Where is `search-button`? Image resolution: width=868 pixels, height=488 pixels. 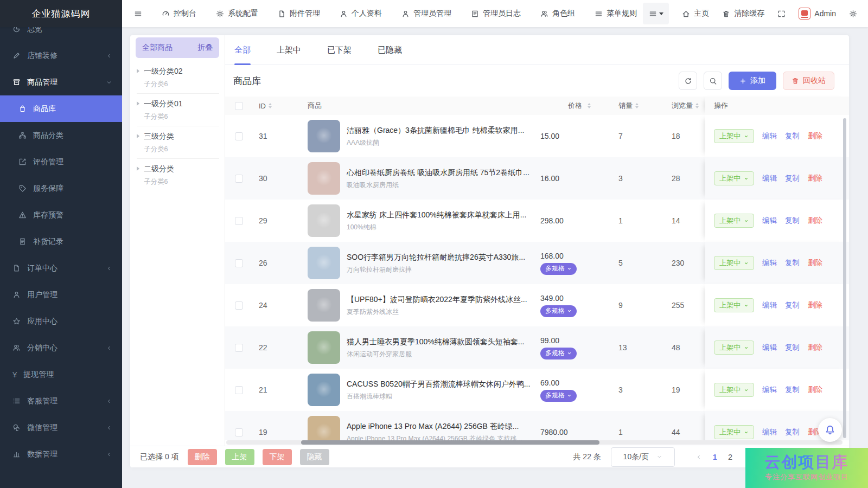
search-button is located at coordinates (713, 81).